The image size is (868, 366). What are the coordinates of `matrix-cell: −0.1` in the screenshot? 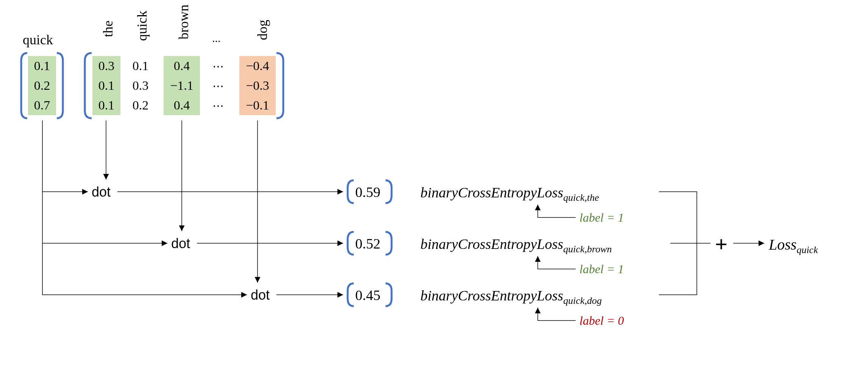 It's located at (258, 105).